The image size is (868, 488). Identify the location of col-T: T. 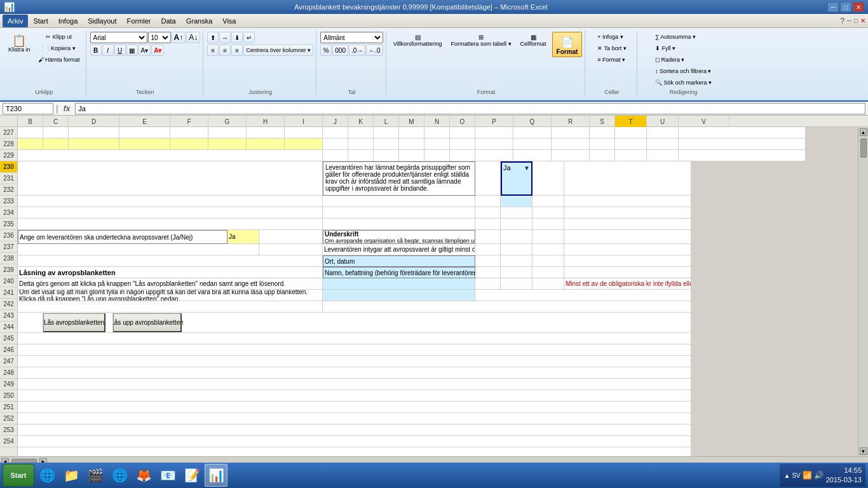
(631, 121).